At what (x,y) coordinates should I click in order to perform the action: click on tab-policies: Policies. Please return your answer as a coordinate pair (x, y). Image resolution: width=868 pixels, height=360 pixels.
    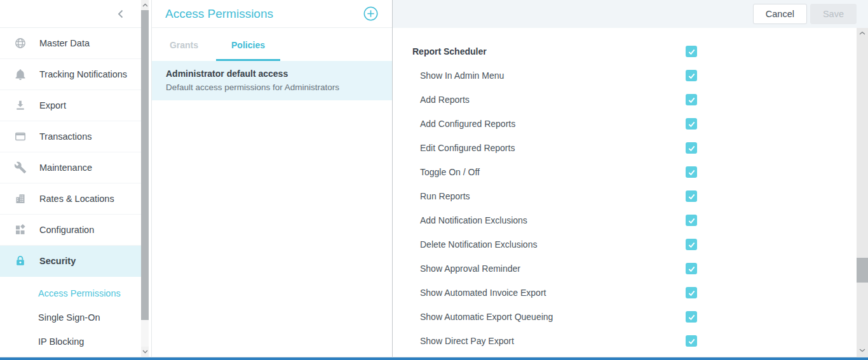
    Looking at the image, I should click on (248, 44).